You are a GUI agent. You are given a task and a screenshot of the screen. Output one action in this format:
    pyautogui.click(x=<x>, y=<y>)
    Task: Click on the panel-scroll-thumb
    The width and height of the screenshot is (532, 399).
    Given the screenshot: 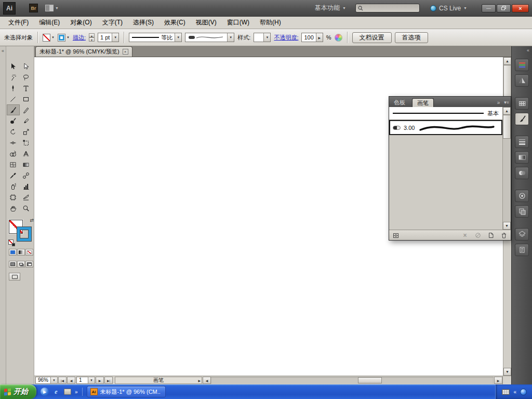 What is the action you would take?
    pyautogui.click(x=507, y=127)
    